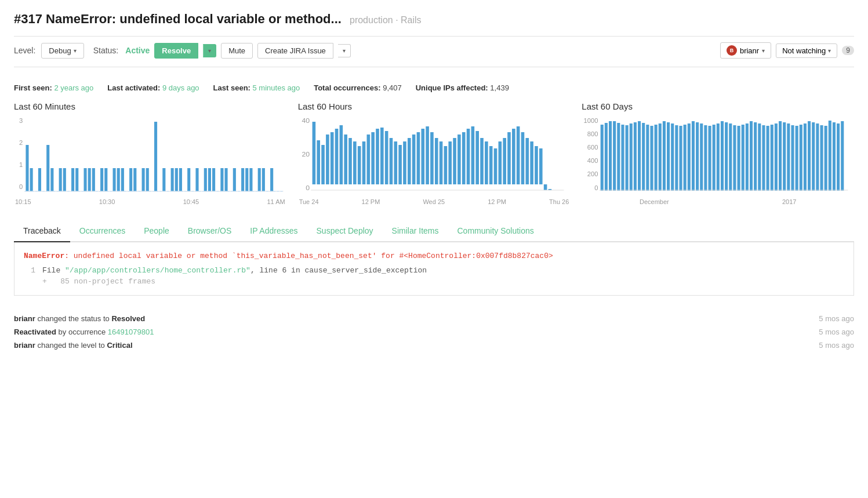 The width and height of the screenshot is (868, 498). What do you see at coordinates (434, 256) in the screenshot?
I see `error-message-line: NameError: undefined local variable or m…` at bounding box center [434, 256].